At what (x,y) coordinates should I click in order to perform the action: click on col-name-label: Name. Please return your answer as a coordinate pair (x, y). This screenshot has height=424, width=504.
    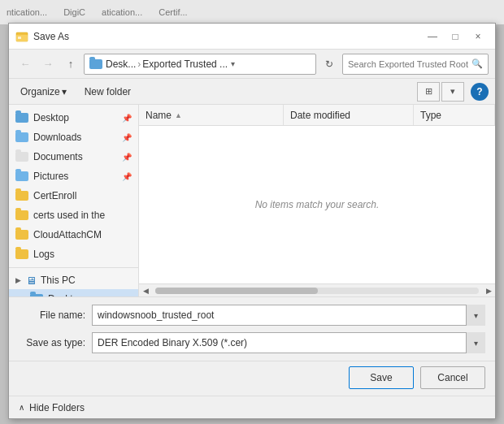
    Looking at the image, I should click on (159, 115).